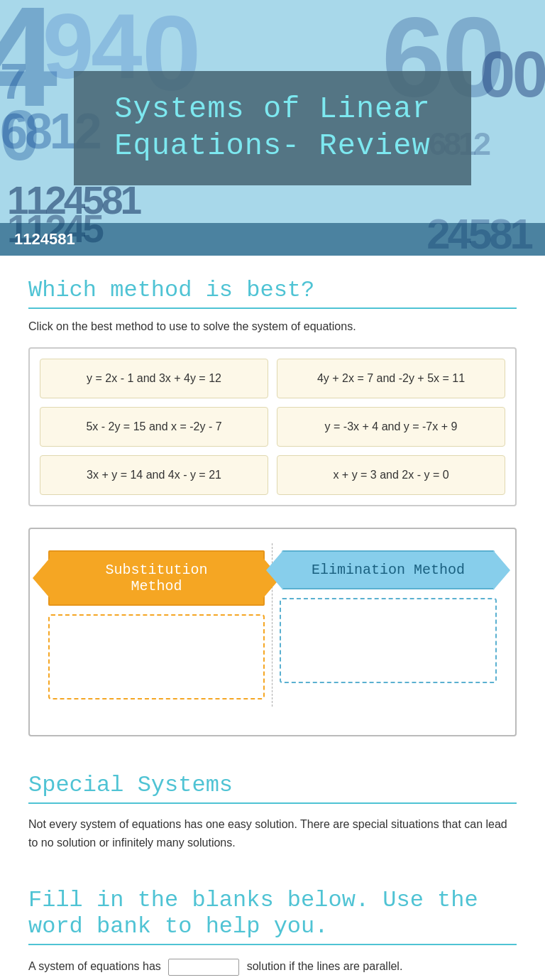 This screenshot has width=545, height=980. Describe the element at coordinates (272, 290) in the screenshot. I see `method-heading: Which method is best?` at that location.